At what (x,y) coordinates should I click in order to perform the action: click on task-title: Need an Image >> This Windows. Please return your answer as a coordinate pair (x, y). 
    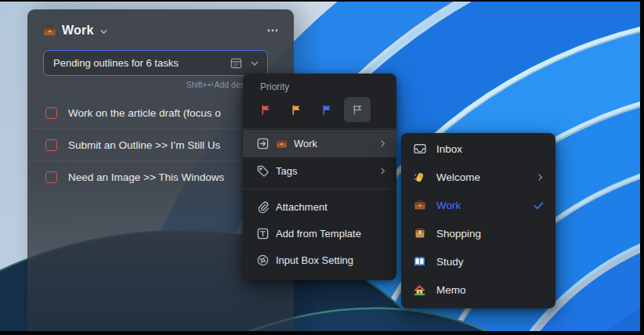
    Looking at the image, I should click on (146, 177).